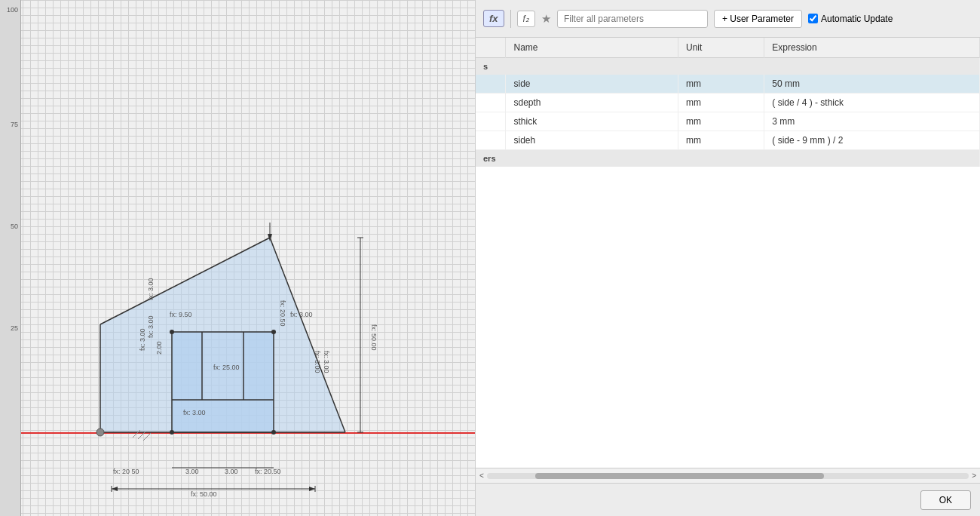  Describe the element at coordinates (721, 84) in the screenshot. I see `row-unit-0-0: mm` at that location.